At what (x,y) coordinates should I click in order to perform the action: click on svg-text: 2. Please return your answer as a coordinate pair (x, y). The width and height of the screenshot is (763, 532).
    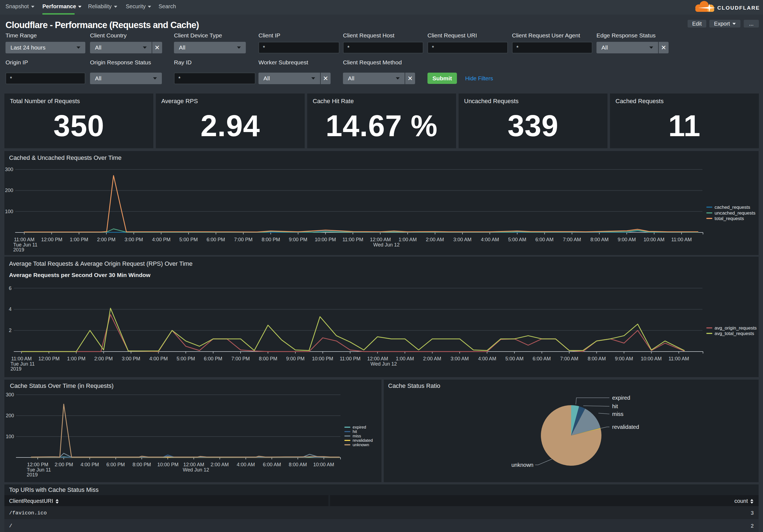
    Looking at the image, I should click on (10, 330).